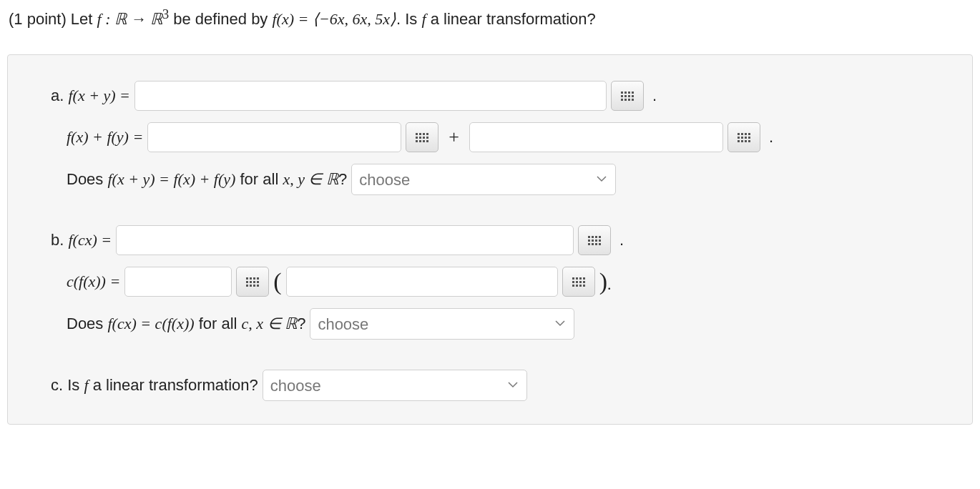 The image size is (980, 489). What do you see at coordinates (37, 19) in the screenshot?
I see `points-label: (1 point)` at bounding box center [37, 19].